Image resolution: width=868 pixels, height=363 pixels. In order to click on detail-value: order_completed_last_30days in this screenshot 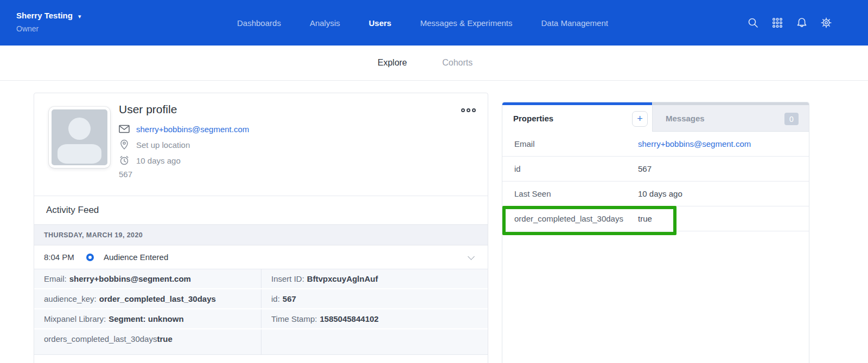, I will do `click(157, 299)`.